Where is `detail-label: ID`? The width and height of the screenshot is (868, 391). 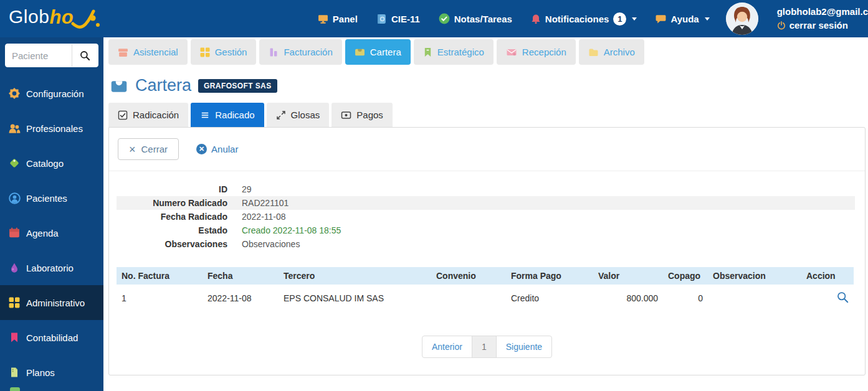 detail-label: ID is located at coordinates (172, 189).